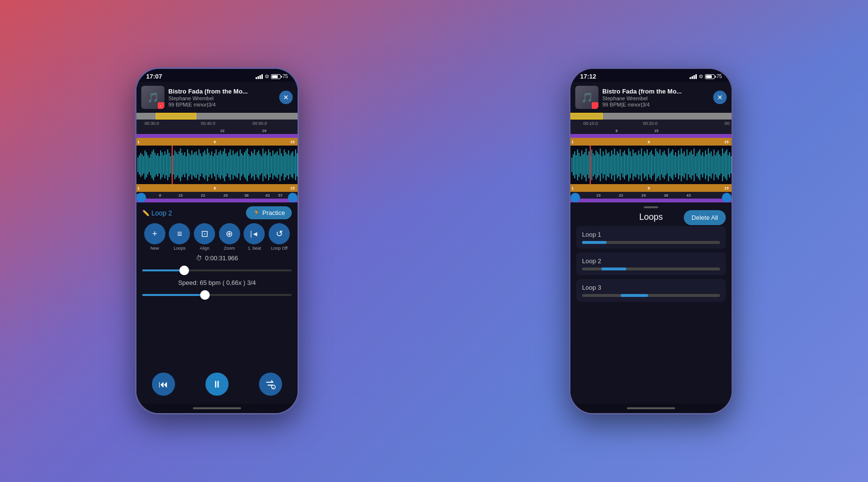  Describe the element at coordinates (286, 97) in the screenshot. I see `close-button-1: ✕` at that location.